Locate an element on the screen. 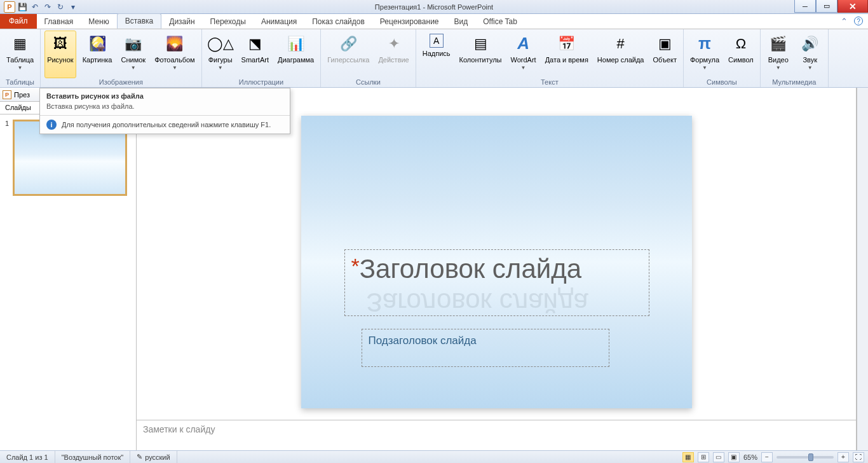  qat-dropdown-icon: ▾ is located at coordinates (73, 7).